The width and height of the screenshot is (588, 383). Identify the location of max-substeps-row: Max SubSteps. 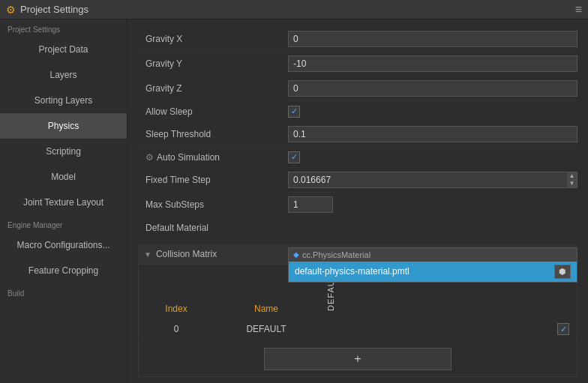
(358, 205).